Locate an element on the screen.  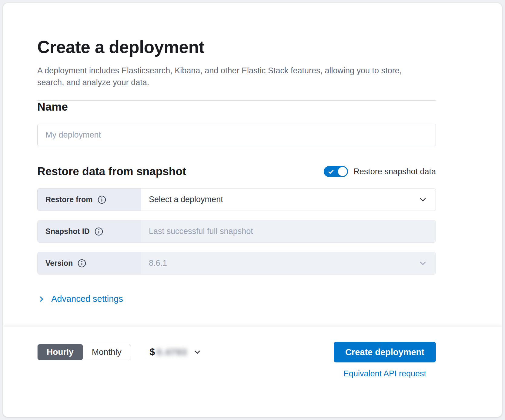
advanced-settings-label: Advanced settings is located at coordinates (87, 299).